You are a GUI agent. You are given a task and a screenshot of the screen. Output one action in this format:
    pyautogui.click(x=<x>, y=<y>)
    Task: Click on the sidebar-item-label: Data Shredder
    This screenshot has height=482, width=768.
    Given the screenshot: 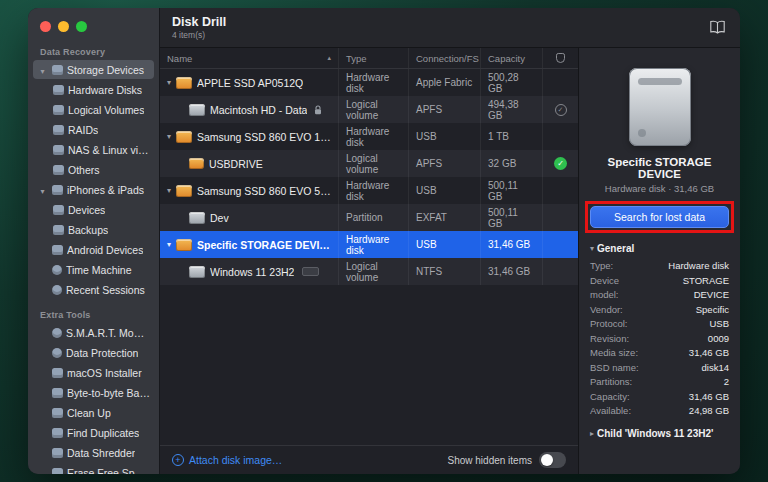 What is the action you would take?
    pyautogui.click(x=101, y=453)
    